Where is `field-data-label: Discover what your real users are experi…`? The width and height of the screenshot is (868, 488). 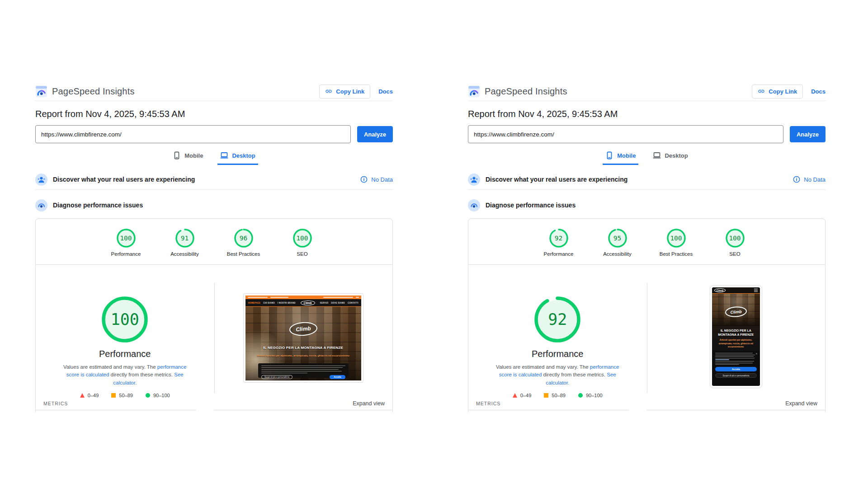 field-data-label: Discover what your real users are experi… is located at coordinates (124, 179).